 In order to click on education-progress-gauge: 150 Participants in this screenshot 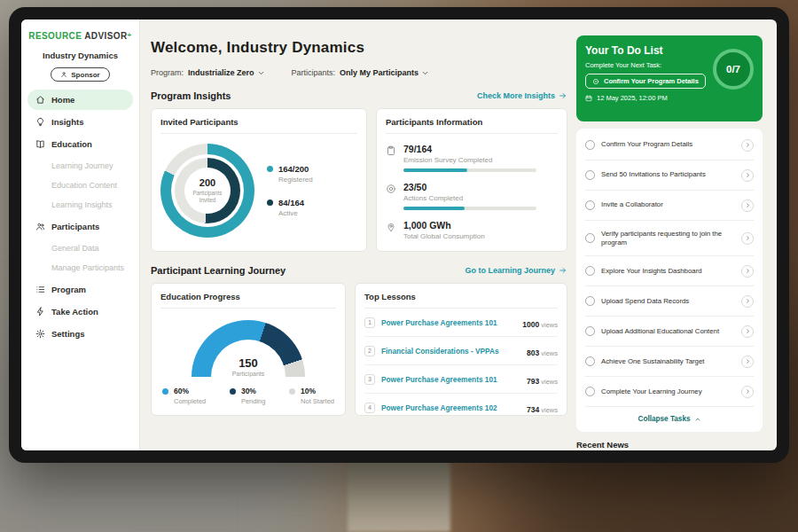, I will do `click(248, 348)`.